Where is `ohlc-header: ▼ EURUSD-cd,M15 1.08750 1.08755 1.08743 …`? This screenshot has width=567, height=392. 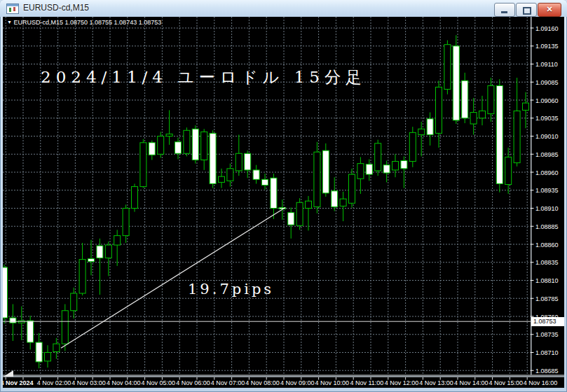 ohlc-header: ▼ EURUSD-cd,M15 1.08750 1.08755 1.08743 … is located at coordinates (84, 22).